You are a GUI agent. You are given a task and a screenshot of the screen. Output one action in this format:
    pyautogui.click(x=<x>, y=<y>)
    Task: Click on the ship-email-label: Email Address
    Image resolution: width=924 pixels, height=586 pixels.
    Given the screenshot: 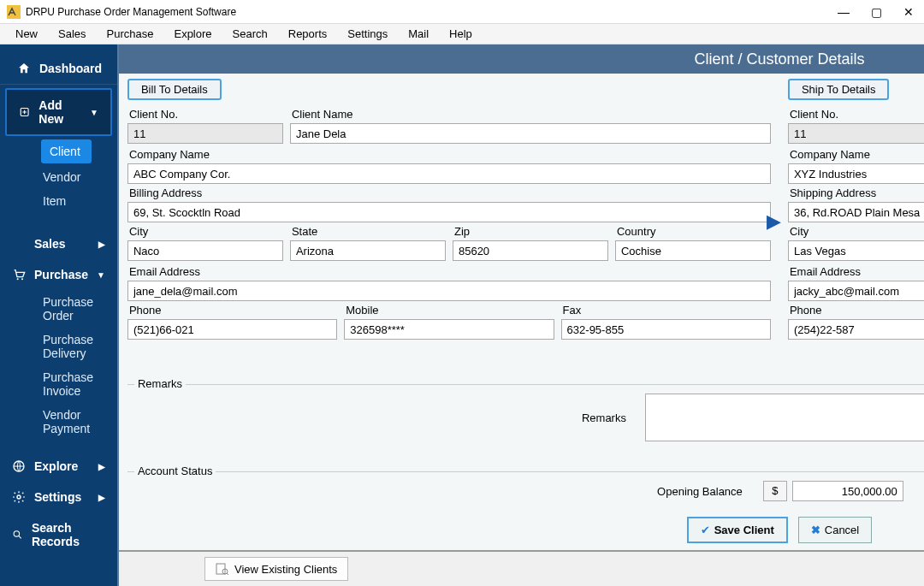 What is the action you would take?
    pyautogui.click(x=856, y=272)
    